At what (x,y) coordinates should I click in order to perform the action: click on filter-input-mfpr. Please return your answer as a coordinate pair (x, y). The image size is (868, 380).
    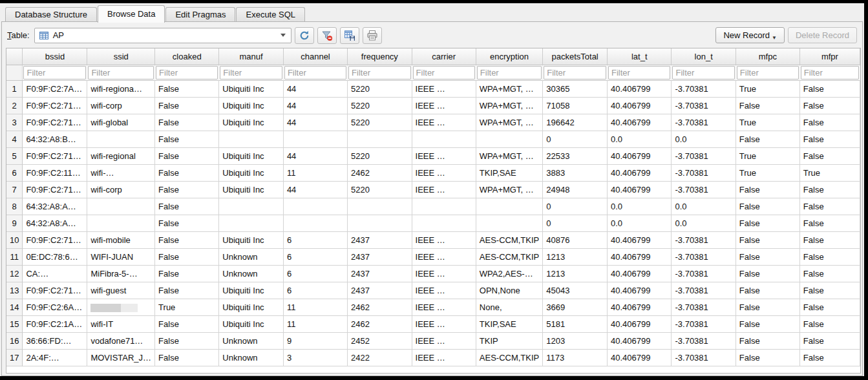
    Looking at the image, I should click on (830, 72).